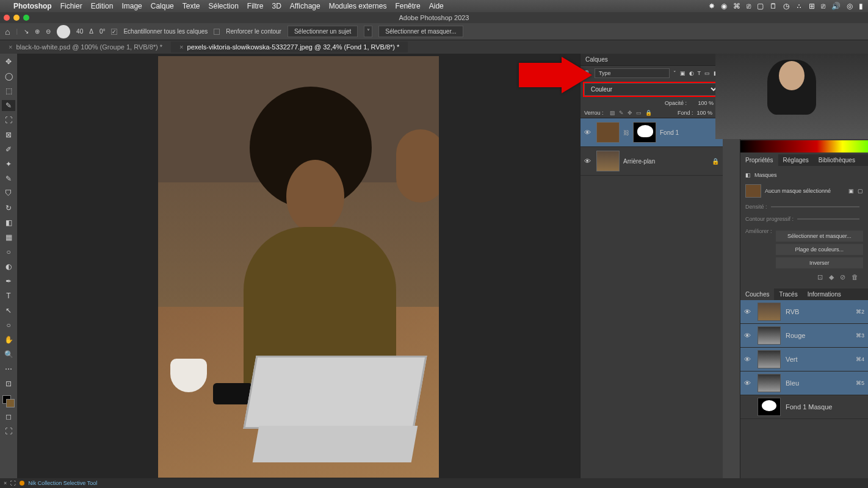 The image size is (868, 488). I want to click on hand-tool: ✋, so click(9, 340).